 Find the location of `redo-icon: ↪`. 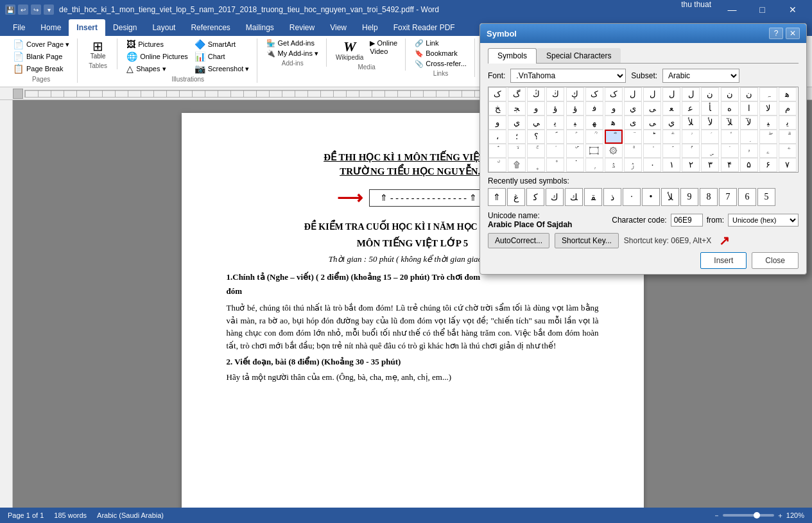

redo-icon: ↪ is located at coordinates (36, 10).